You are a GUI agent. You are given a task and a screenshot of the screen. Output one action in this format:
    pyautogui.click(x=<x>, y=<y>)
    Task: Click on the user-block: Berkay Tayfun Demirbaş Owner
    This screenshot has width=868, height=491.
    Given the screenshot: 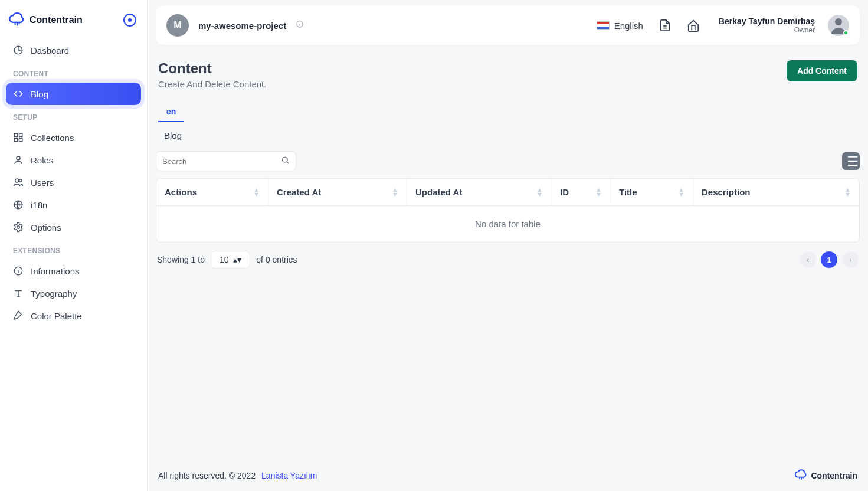 What is the action you would take?
    pyautogui.click(x=767, y=25)
    